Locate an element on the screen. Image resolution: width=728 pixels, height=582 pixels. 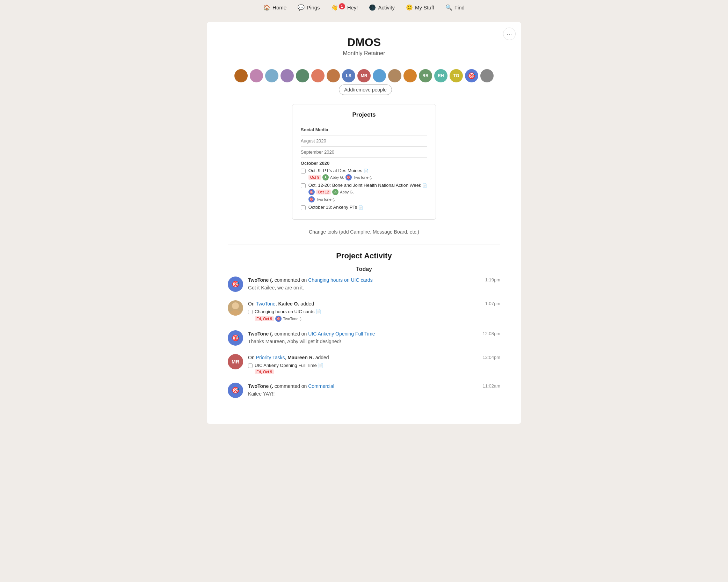
activity-text: On TwoTone, Kailee O. added is located at coordinates (281, 304).